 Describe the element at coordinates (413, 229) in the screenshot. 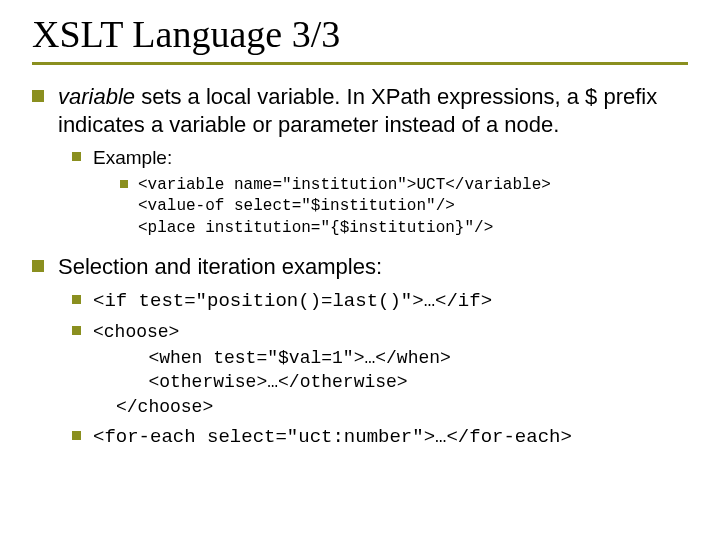

I see `code-line: <place institution="{$institution}"/>` at that location.